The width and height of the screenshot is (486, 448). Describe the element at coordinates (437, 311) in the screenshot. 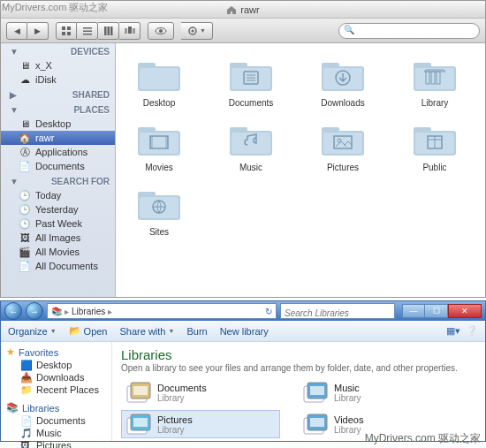

I see `maximize-button: ☐` at that location.